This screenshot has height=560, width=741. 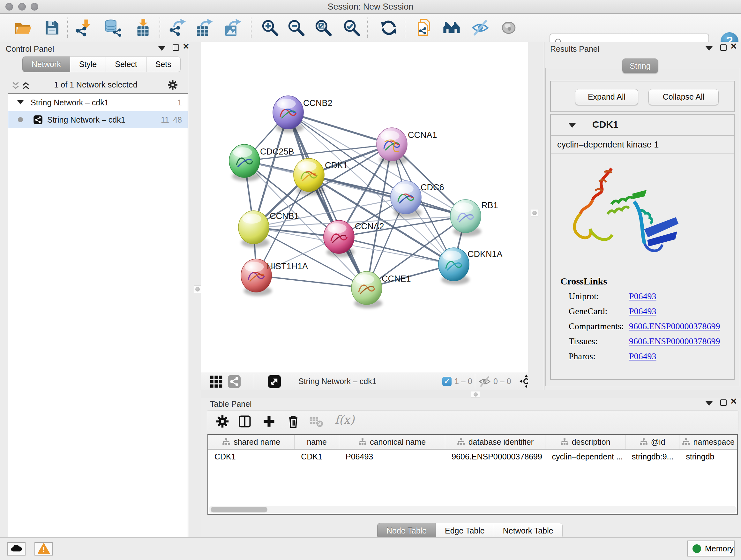 What do you see at coordinates (392, 456) in the screenshot?
I see `table-cell: P06493` at bounding box center [392, 456].